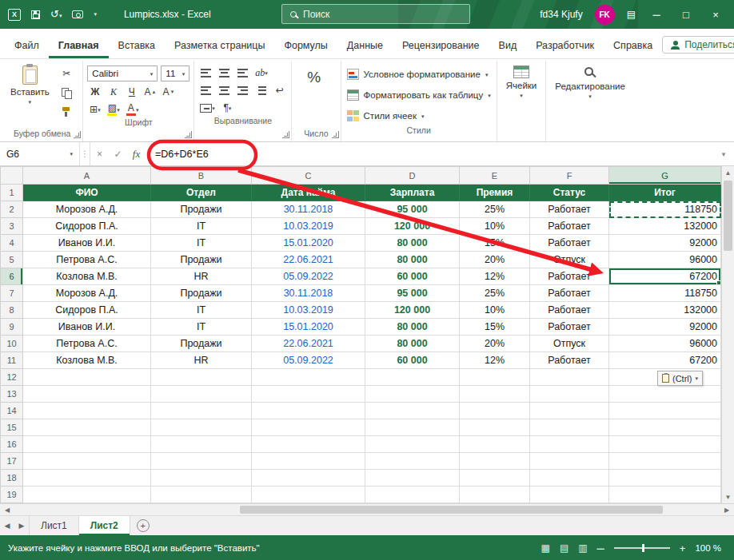 The height and width of the screenshot is (560, 734). Describe the element at coordinates (698, 45) in the screenshot. I see `share-button: Поделиться` at that location.